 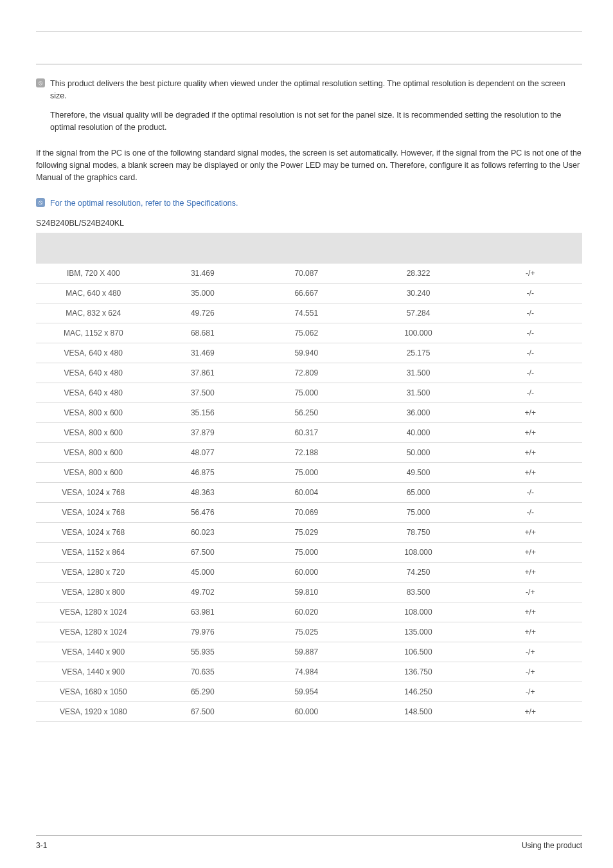 I want to click on table-cell: 60.004, so click(x=306, y=493).